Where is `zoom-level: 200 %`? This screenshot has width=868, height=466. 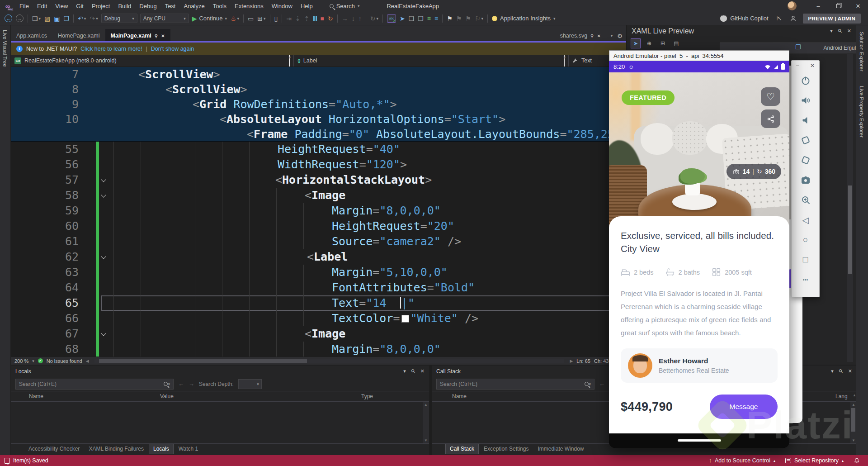
zoom-level: 200 % is located at coordinates (22, 361).